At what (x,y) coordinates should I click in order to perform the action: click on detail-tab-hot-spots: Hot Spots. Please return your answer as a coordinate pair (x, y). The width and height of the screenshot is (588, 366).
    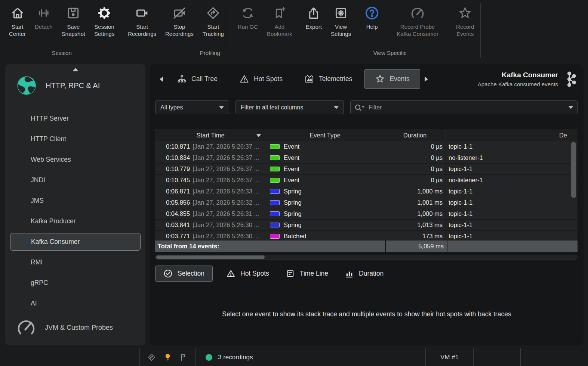
    Looking at the image, I should click on (247, 273).